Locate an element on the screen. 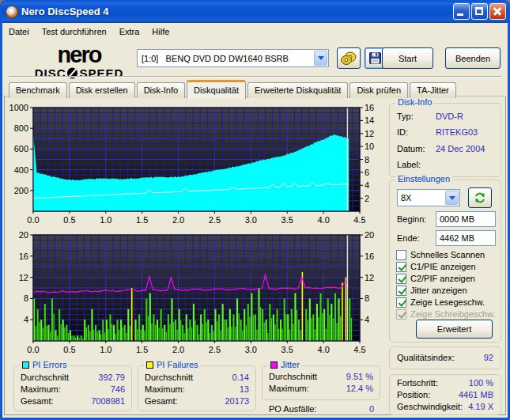  checkbox-schnelles-scannen: Schnelles Scannen is located at coordinates (440, 255).